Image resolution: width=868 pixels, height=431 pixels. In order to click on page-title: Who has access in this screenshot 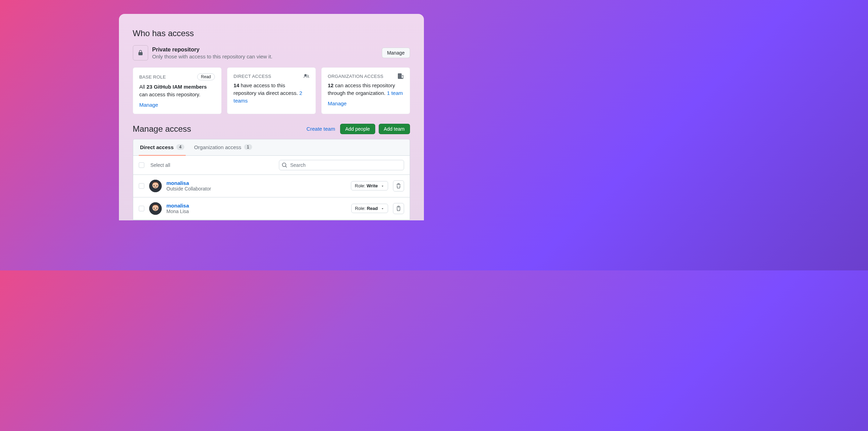, I will do `click(271, 33)`.